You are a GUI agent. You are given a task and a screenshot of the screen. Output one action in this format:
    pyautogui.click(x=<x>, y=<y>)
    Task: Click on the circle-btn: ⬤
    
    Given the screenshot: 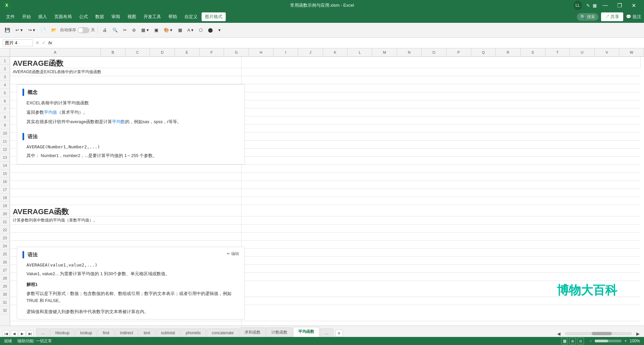 What is the action you would take?
    pyautogui.click(x=211, y=30)
    